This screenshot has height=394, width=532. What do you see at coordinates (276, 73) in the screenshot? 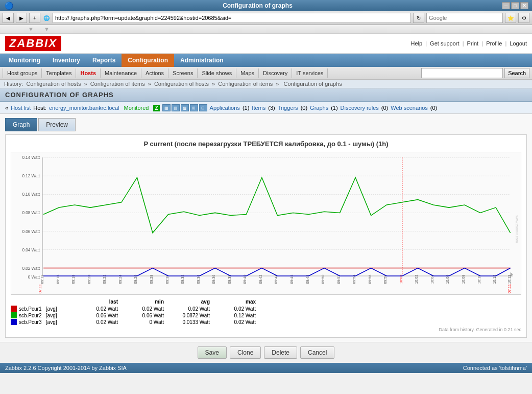
I see `subnav-discovery: Discovery` at bounding box center [276, 73].